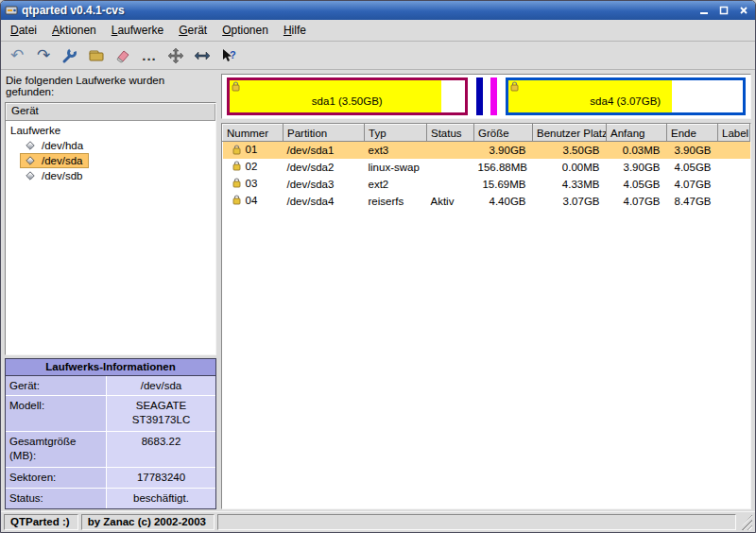  What do you see at coordinates (570, 201) in the screenshot?
I see `cell-benutzer-platz: 3.07GB` at bounding box center [570, 201].